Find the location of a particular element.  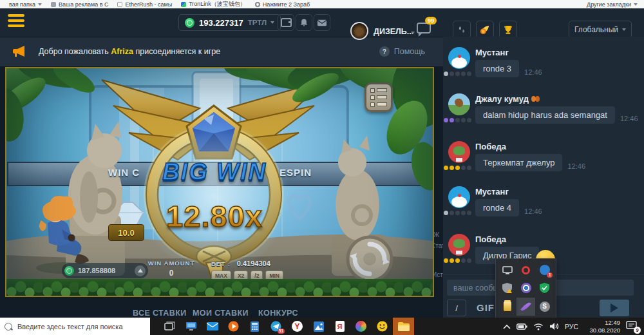

bet-label: BET : is located at coordinates (221, 264).